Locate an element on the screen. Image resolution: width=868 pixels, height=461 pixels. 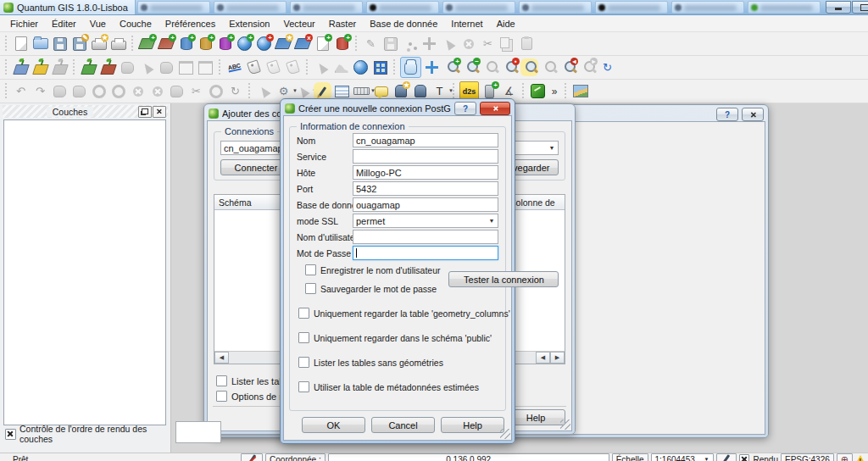
label-settings-icon is located at coordinates (293, 68).